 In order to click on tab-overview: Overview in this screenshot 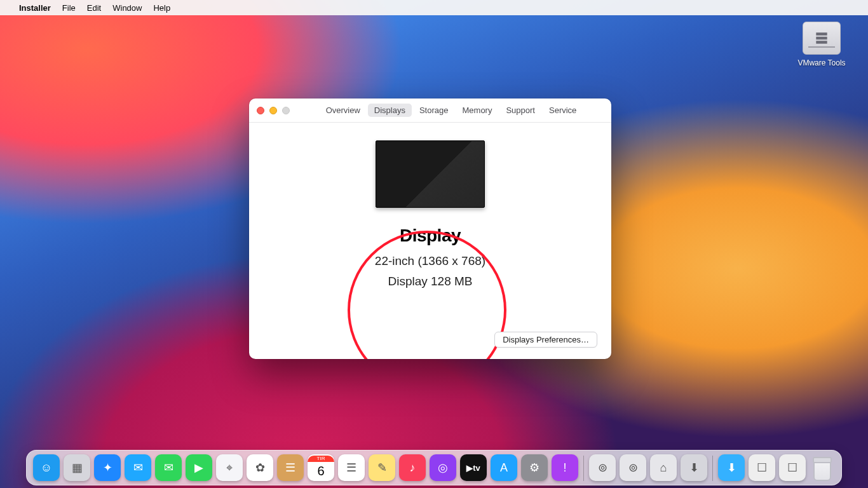, I will do `click(343, 111)`.